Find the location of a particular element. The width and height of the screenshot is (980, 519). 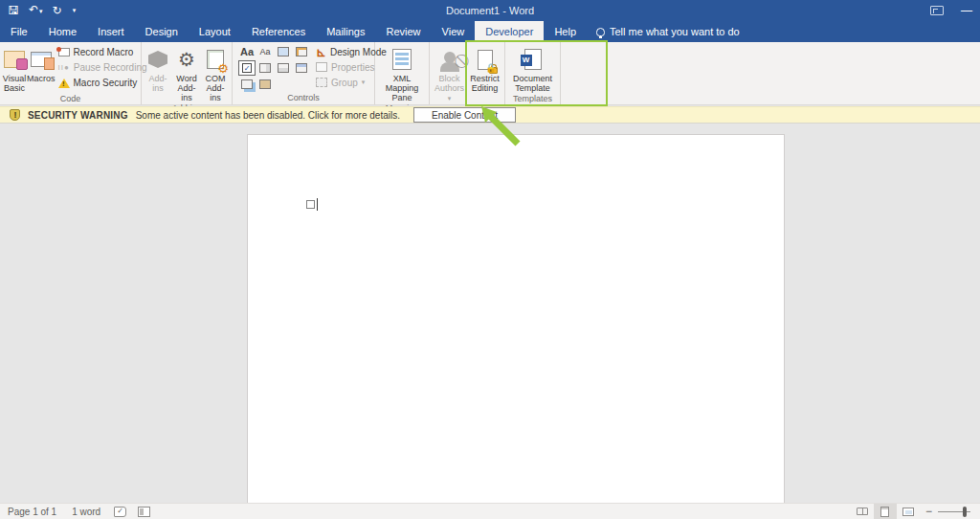

com-add-ins-icon is located at coordinates (215, 59).